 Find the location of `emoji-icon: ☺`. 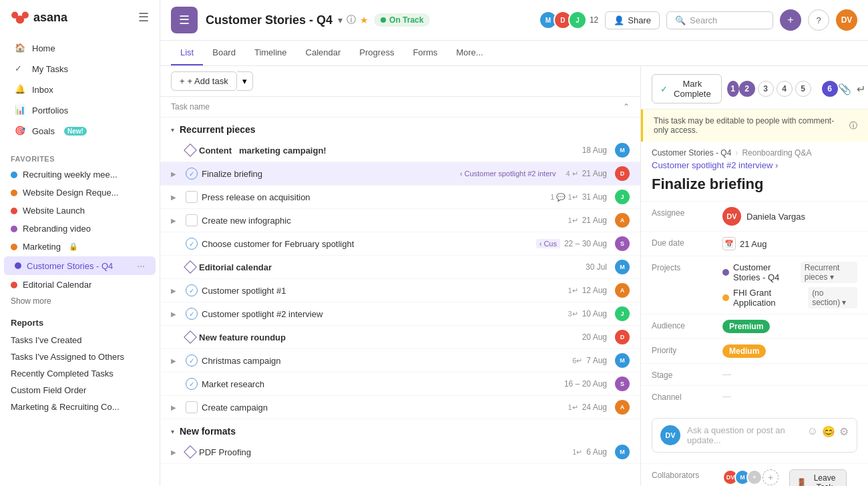

emoji-icon: ☺ is located at coordinates (813, 431).